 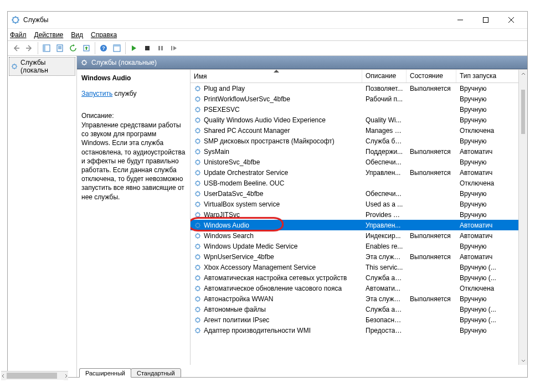 I want to click on column-description: Описание, so click(x=384, y=76).